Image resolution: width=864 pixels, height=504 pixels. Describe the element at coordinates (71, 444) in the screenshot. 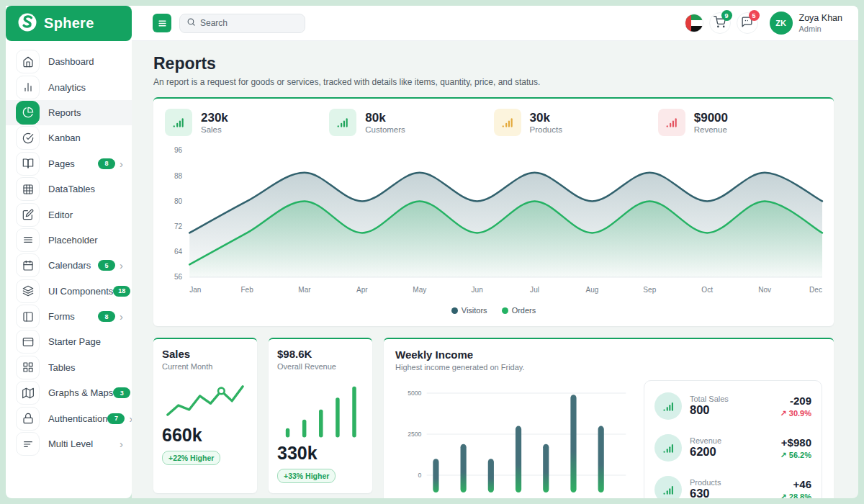

I see `sidebar-item-label: Multi Level` at that location.